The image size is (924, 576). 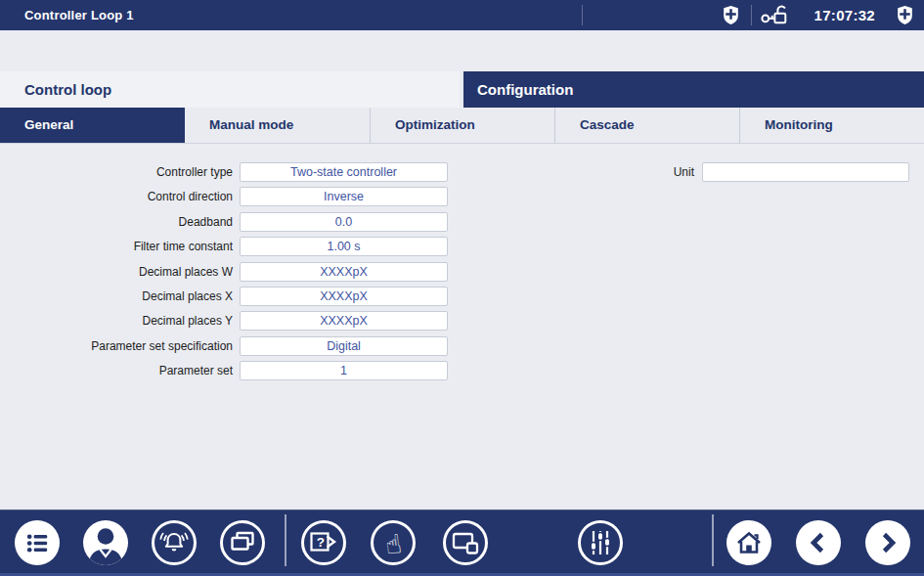 I want to click on help-button: ?, so click(x=324, y=543).